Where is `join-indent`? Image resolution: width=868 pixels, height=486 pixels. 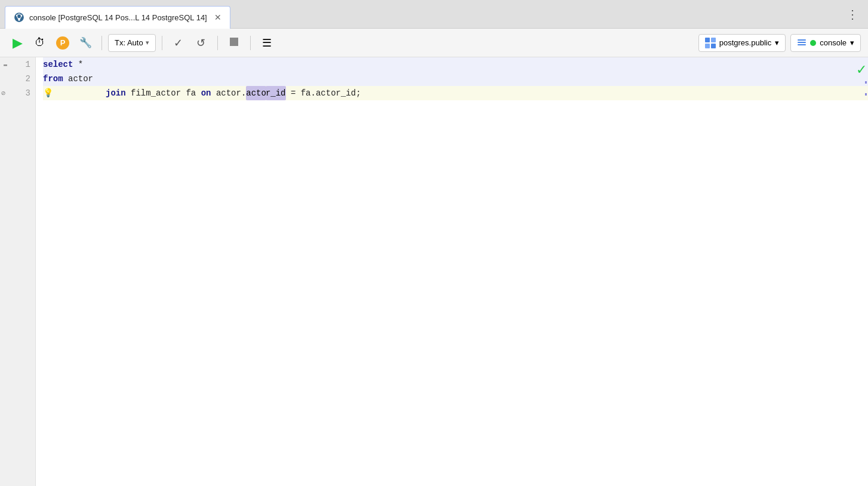
join-indent is located at coordinates (70, 93).